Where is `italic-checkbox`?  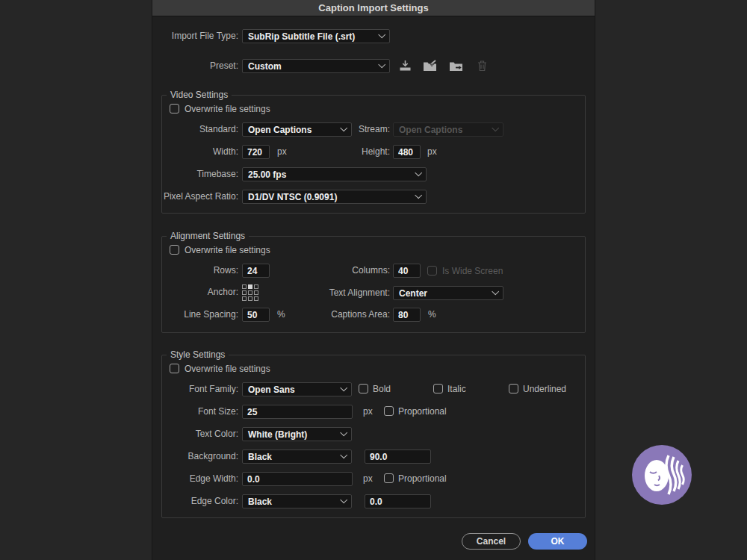
italic-checkbox is located at coordinates (438, 388).